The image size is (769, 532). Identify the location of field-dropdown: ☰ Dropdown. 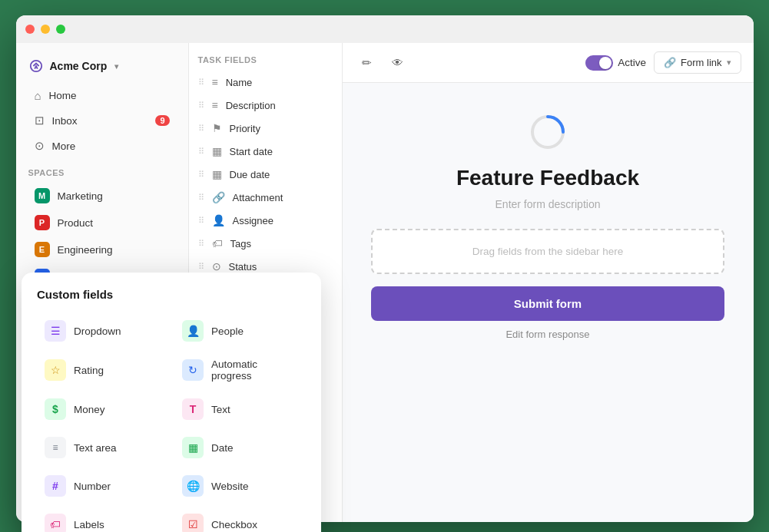
(103, 331).